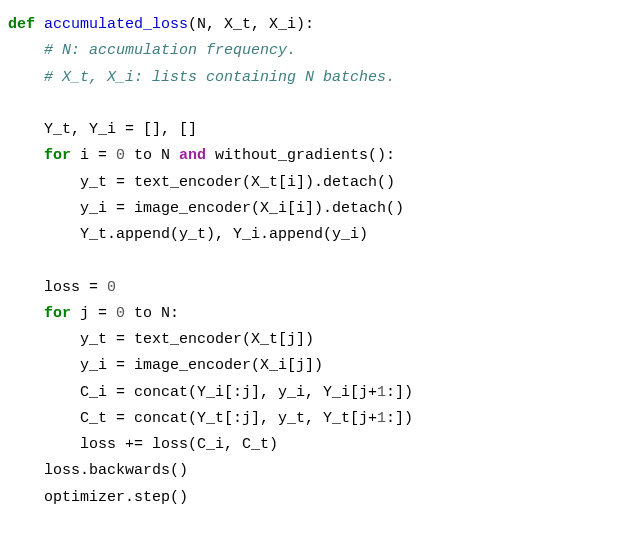 The width and height of the screenshot is (640, 549). What do you see at coordinates (228, 392) in the screenshot?
I see `code-line: C_i = concat(Y_i[:j], y_i, Y_i[j+` at bounding box center [228, 392].